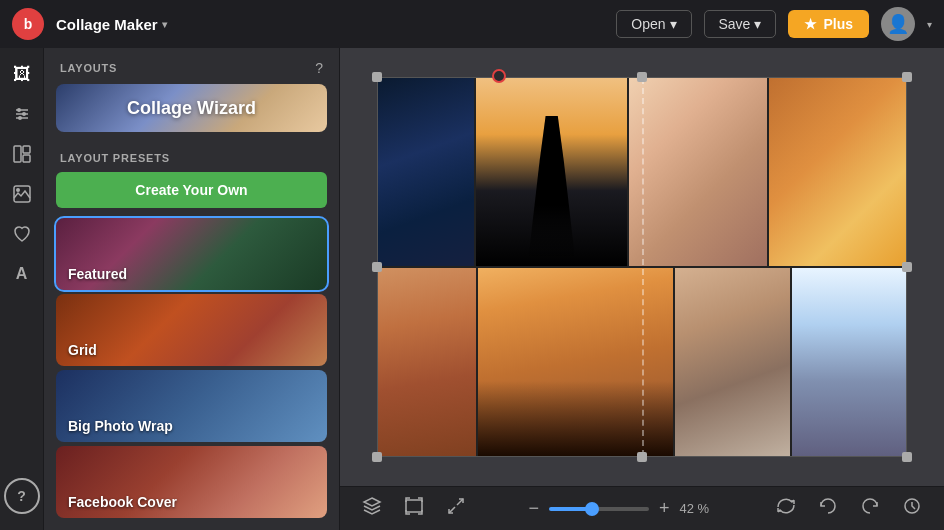 The width and height of the screenshot is (944, 530). Describe the element at coordinates (192, 330) in the screenshot. I see `preset-item-grid: Grid` at that location.